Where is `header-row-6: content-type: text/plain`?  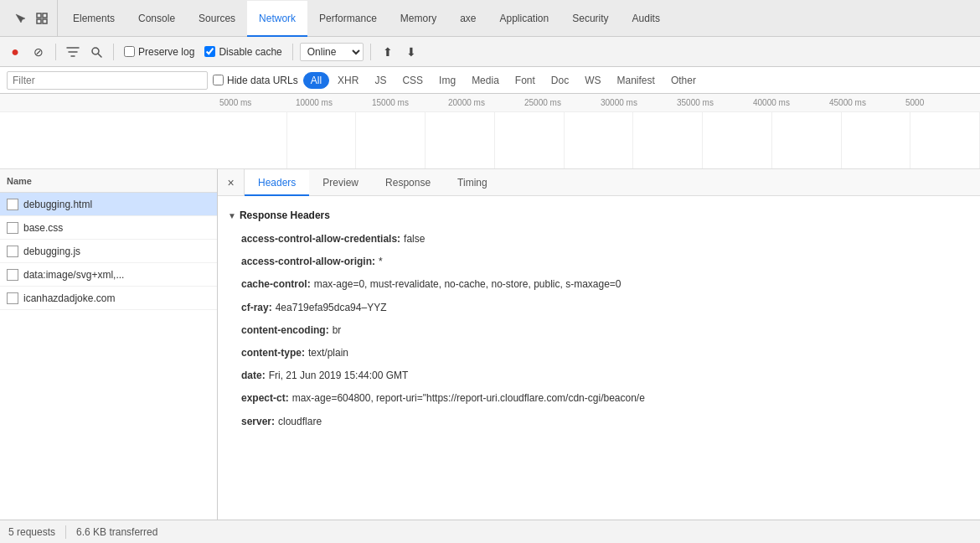
header-row-6: content-type: text/plain is located at coordinates (599, 354).